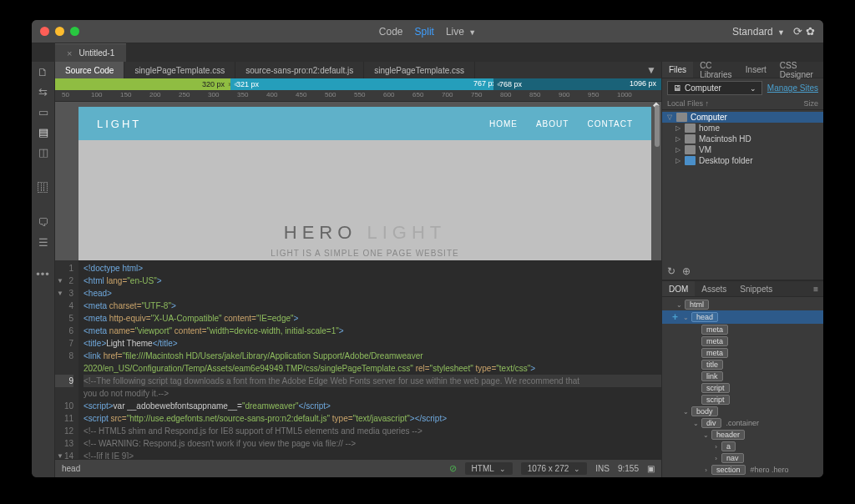 Image resolution: width=855 pixels, height=504 pixels. What do you see at coordinates (743, 470) in the screenshot?
I see `dom-tree-node: ›section#hero .hero` at bounding box center [743, 470].